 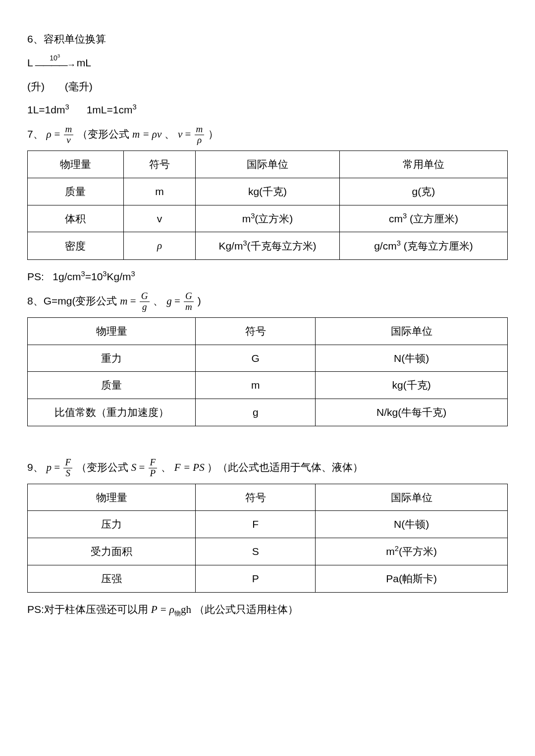 What do you see at coordinates (171, 609) in the screenshot?
I see `ps9-eq: P = ρ物gh` at bounding box center [171, 609].